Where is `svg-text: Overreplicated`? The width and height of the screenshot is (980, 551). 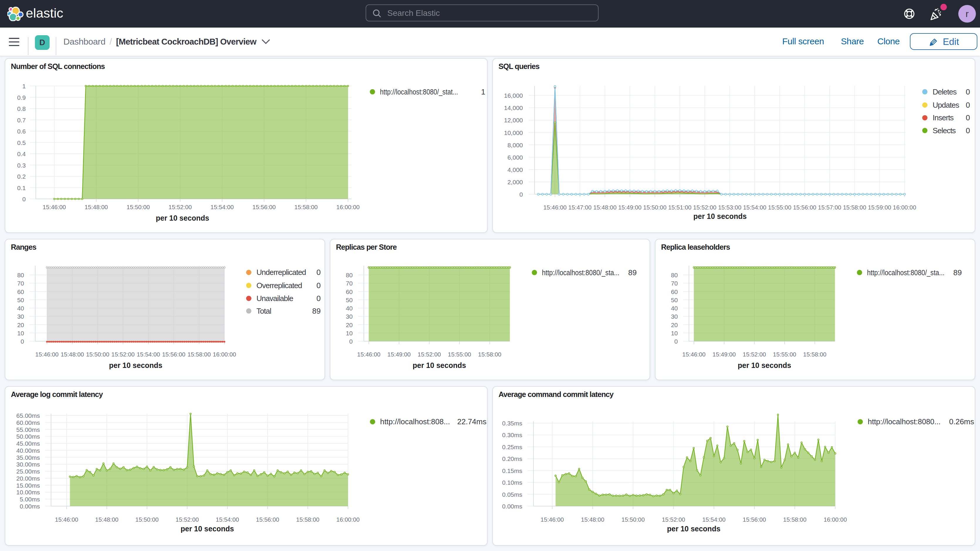
svg-text: Overreplicated is located at coordinates (279, 285).